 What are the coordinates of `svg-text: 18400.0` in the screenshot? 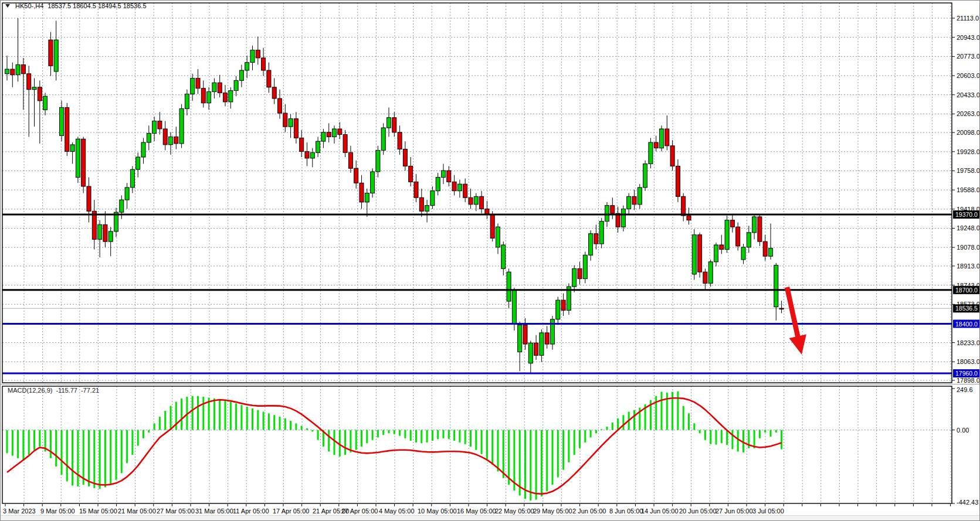 It's located at (967, 324).